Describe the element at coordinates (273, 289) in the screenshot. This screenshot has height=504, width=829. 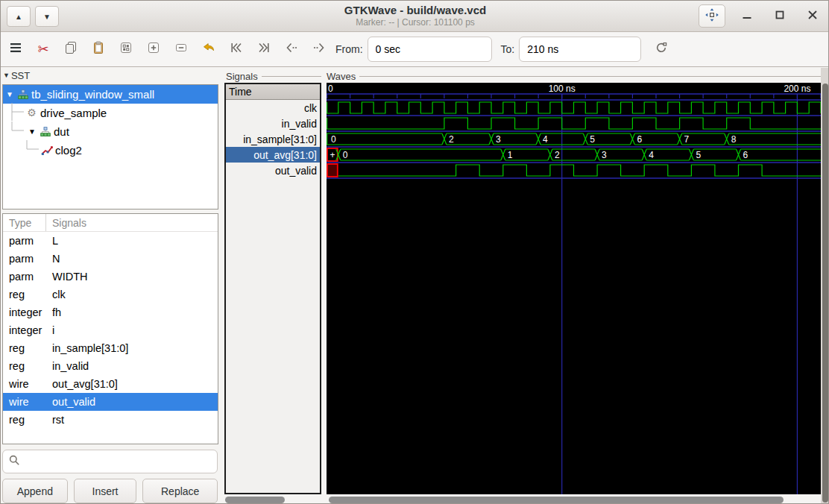
I see `signals-list: Time clkin_validin_sample[31:0]out_avg[3…` at that location.